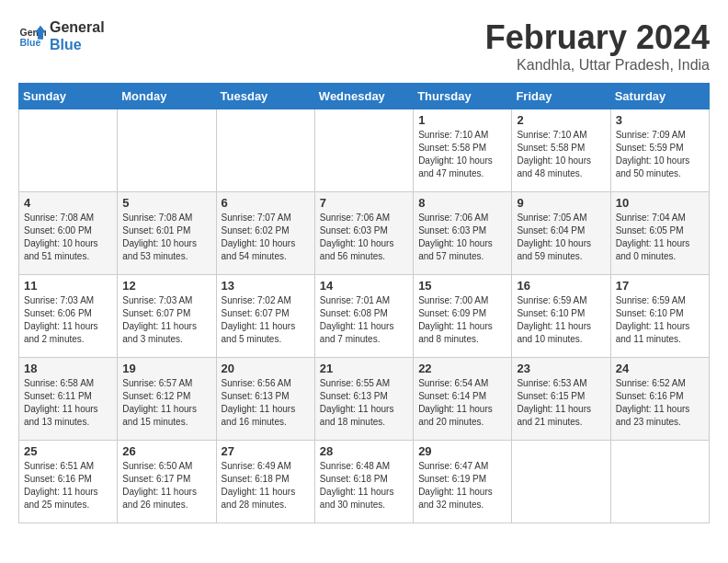 The image size is (728, 563). I want to click on day-number: 19, so click(166, 368).